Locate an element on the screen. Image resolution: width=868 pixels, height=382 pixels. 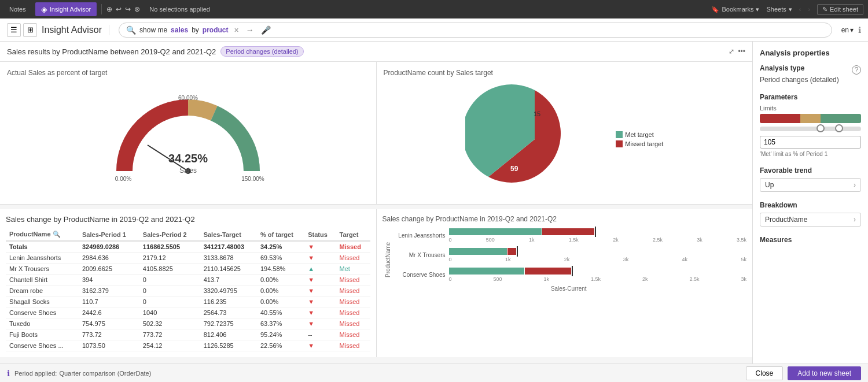
parameters-section: Parameters Limits 'Met' limit as % of Pe… is located at coordinates (810, 125).